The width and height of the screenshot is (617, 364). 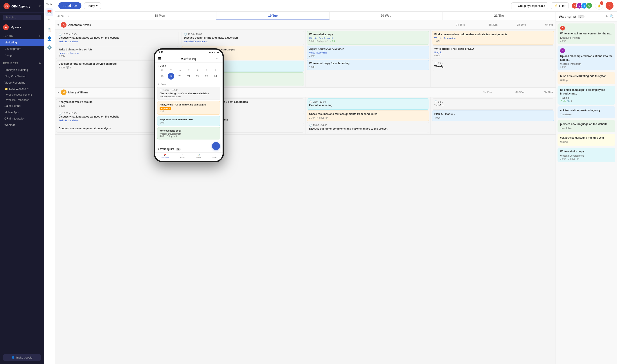 I want to click on mobile-day-20: 20, so click(x=180, y=77).